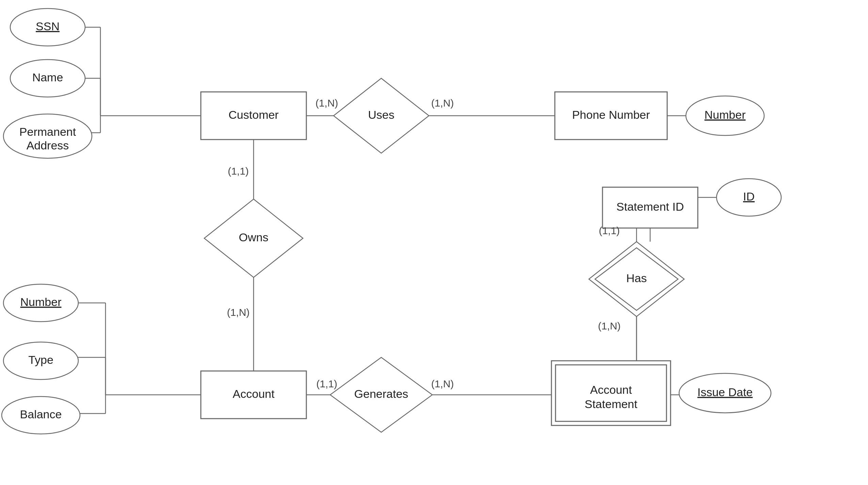 This screenshot has height=485, width=868. Describe the element at coordinates (48, 77) in the screenshot. I see `attr-name-label: Name` at that location.